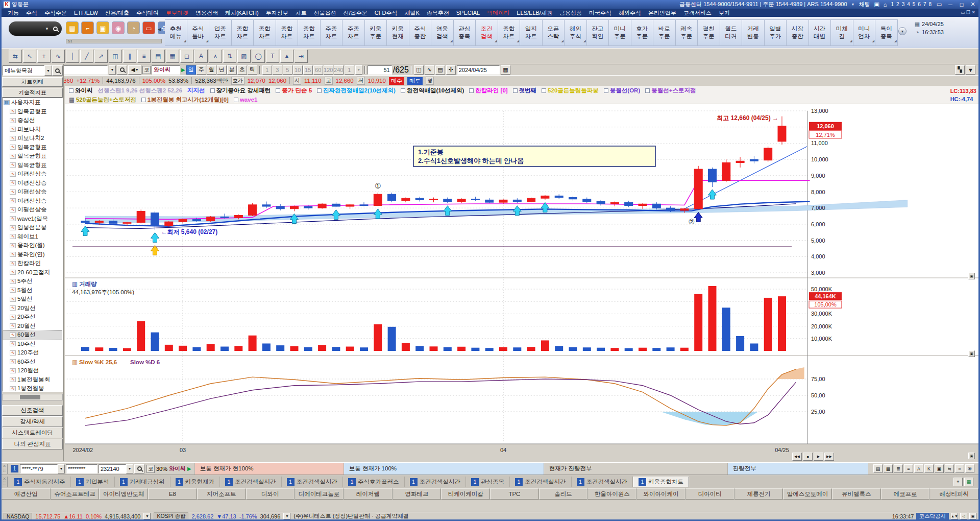 The height and width of the screenshot is (521, 980). I want to click on stock-shortcut-cell: 제룡전기, so click(759, 494).